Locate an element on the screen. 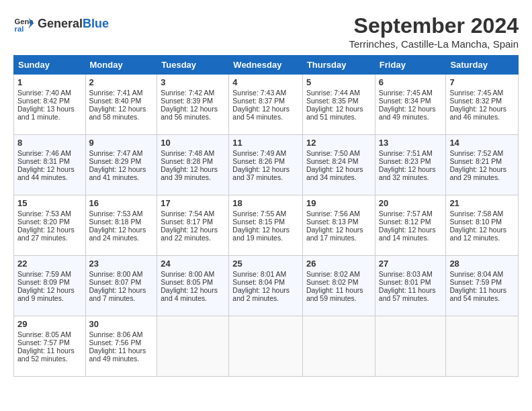 The height and width of the screenshot is (411, 532). sunrise-text: Sunrise: 8:06 AM is located at coordinates (116, 334).